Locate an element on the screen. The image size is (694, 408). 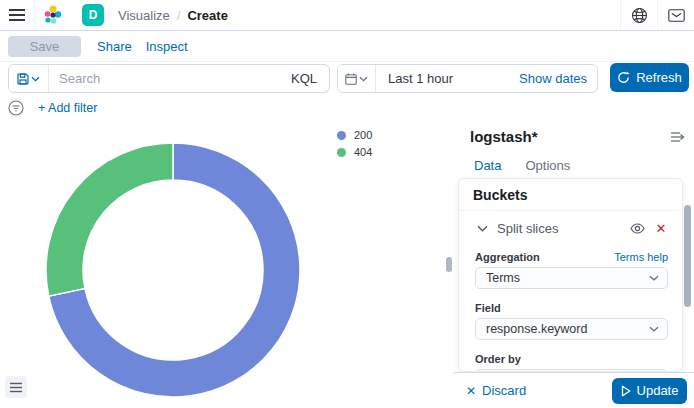
date-quick-menu-button is located at coordinates (357, 78).